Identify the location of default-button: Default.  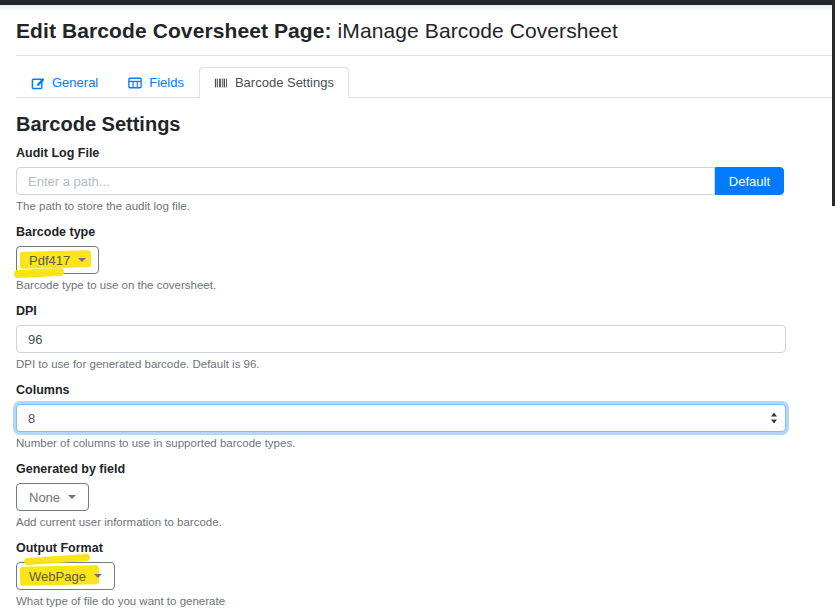
(750, 181).